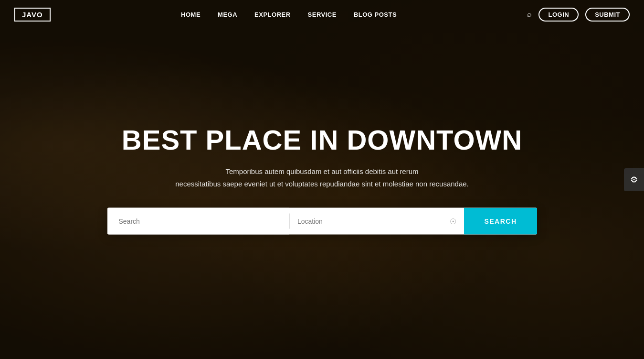 Image resolution: width=644 pixels, height=359 pixels. What do you see at coordinates (191, 14) in the screenshot?
I see `nav-link-home: HOME` at bounding box center [191, 14].